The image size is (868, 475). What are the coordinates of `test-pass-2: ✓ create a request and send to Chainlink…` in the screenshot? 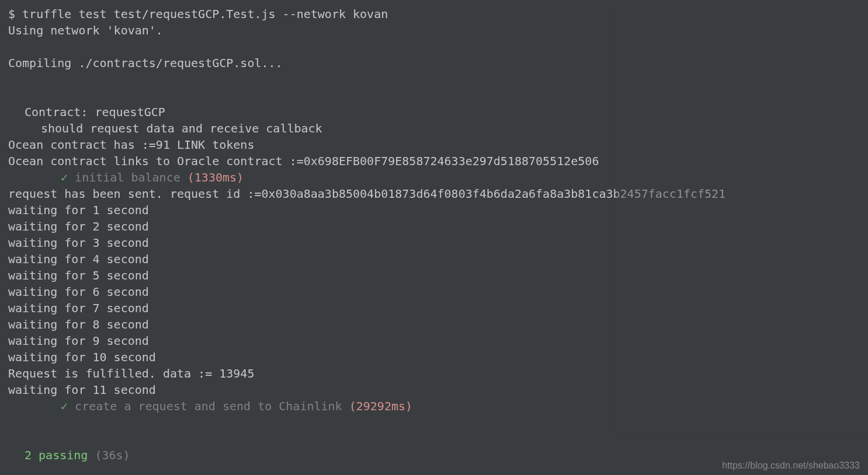 It's located at (434, 406).